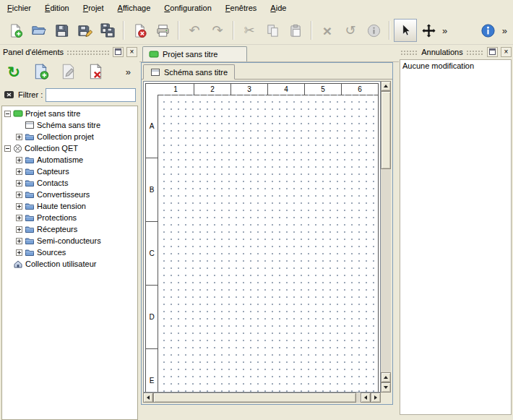 This screenshot has width=513, height=420. What do you see at coordinates (69, 171) in the screenshot?
I see `tree-item-capteurs: Capteurs` at bounding box center [69, 171].